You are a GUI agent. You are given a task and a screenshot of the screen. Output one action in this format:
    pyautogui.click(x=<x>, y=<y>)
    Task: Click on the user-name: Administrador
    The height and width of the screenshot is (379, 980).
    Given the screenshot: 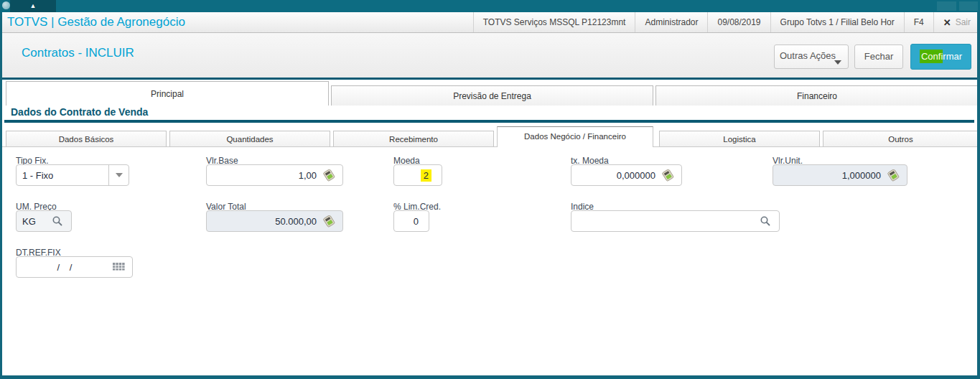 What is the action you would take?
    pyautogui.click(x=671, y=22)
    